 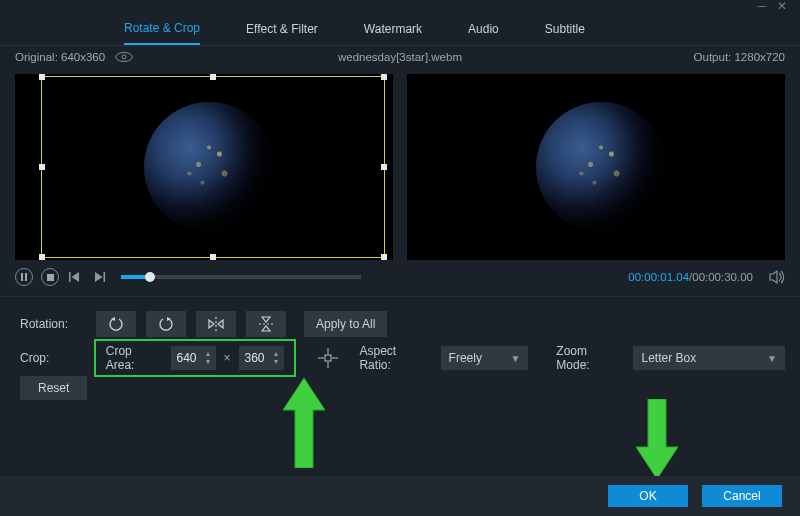 I want to click on window-titlebar: ─ ✕, so click(x=400, y=7).